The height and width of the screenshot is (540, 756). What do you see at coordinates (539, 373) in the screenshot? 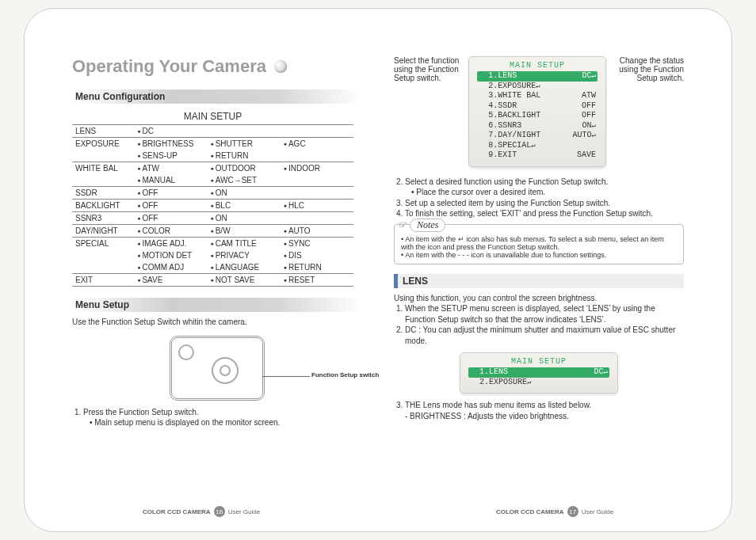
I see `osd-lens: MAIN SETUP ▶ 1.LENSDC 2.EXPOSURE` at bounding box center [539, 373].